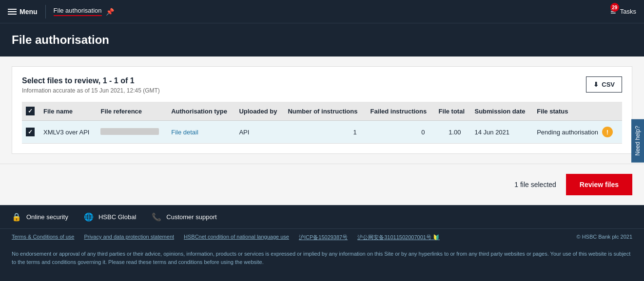 Image resolution: width=644 pixels, height=281 pixels. Describe the element at coordinates (502, 132) in the screenshot. I see `cell-submission-date: 14 Jun 2021` at that location.